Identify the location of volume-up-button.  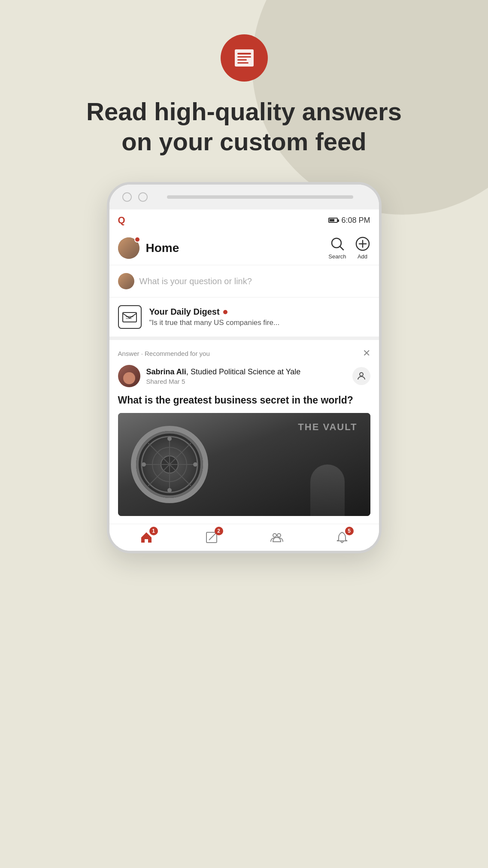
(107, 275).